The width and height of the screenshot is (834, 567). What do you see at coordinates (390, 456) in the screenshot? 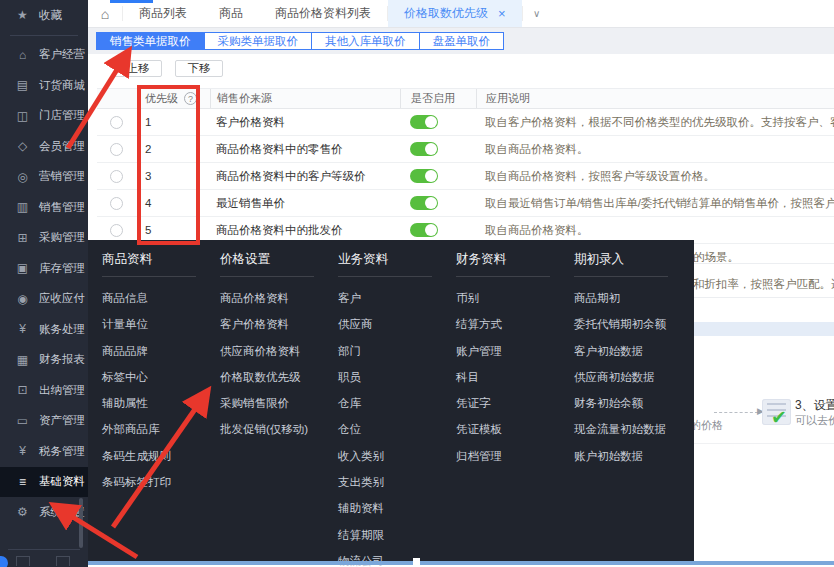
I see `menu-item: 收入类别` at bounding box center [390, 456].